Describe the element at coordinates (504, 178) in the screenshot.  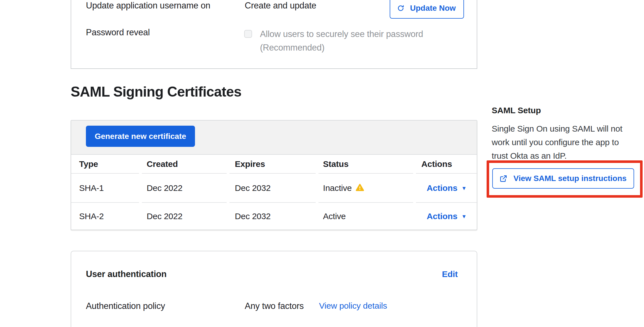
I see `external-link-icon` at that location.